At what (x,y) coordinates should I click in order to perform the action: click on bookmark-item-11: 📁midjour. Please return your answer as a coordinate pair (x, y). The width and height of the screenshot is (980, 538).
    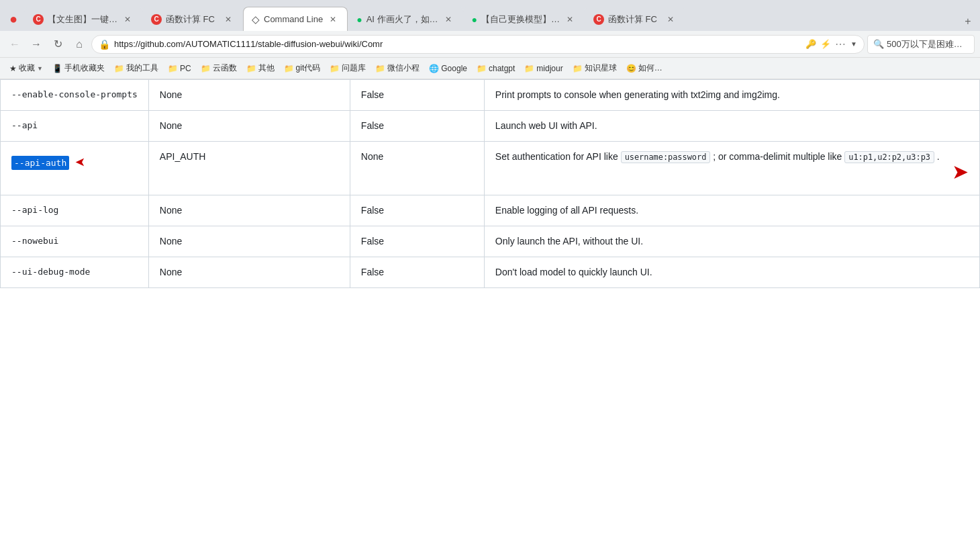
    Looking at the image, I should click on (544, 69).